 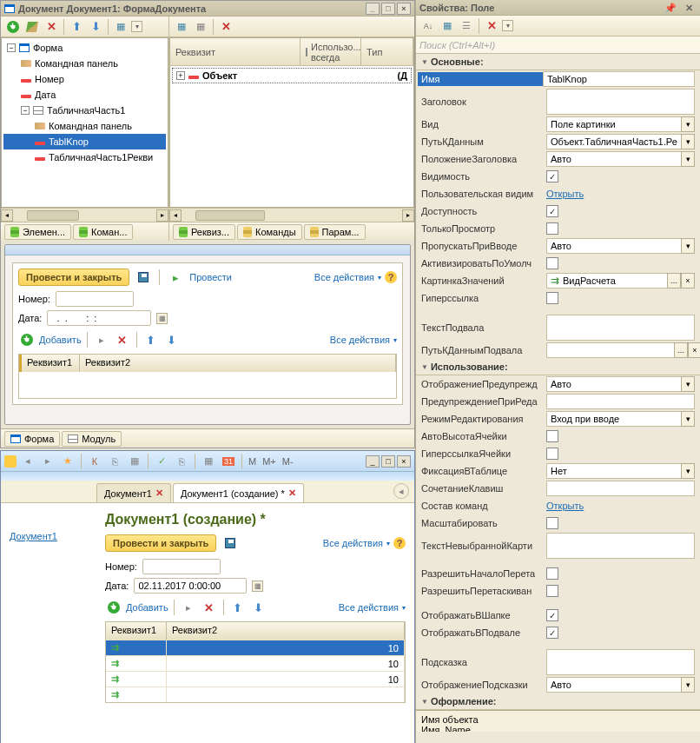 I want to click on prop-hyper-check, so click(x=552, y=298).